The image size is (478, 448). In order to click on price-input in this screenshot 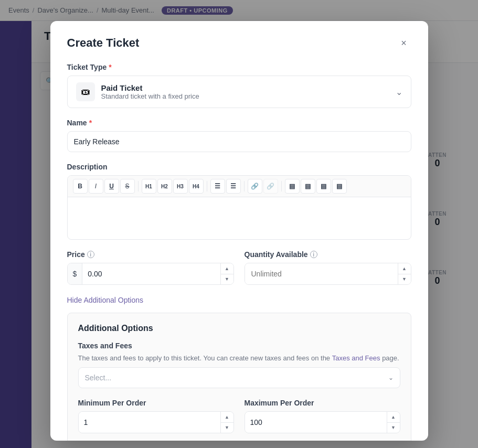, I will do `click(151, 274)`.